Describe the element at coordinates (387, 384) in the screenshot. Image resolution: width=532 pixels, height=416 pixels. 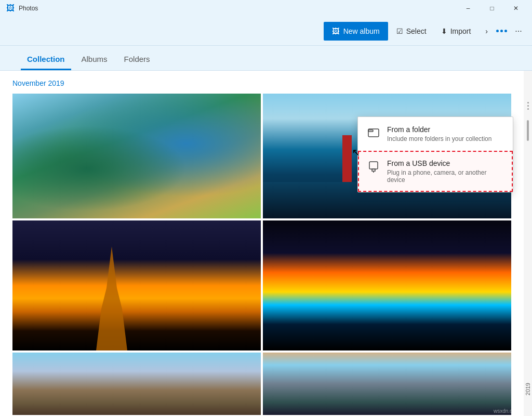
I see `photo-partial-right-image` at that location.